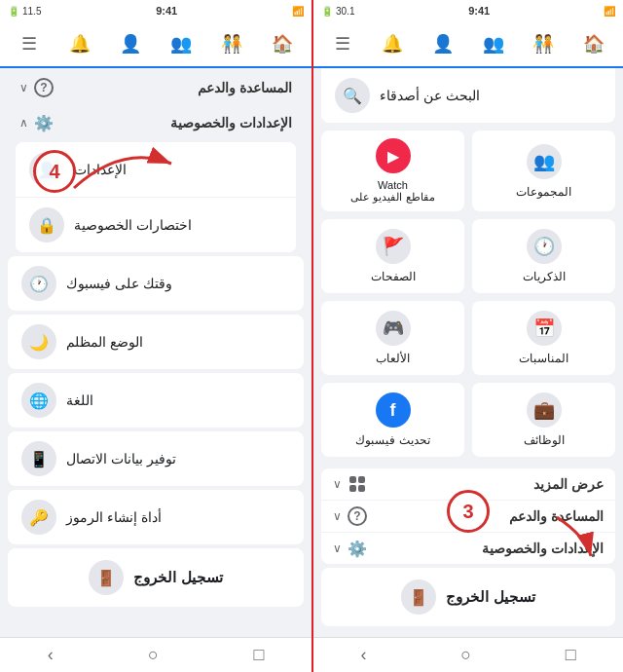 This screenshot has width=623, height=672. What do you see at coordinates (468, 95) in the screenshot?
I see `search-friends-item: البحث عن أصدقاء 🔍` at bounding box center [468, 95].